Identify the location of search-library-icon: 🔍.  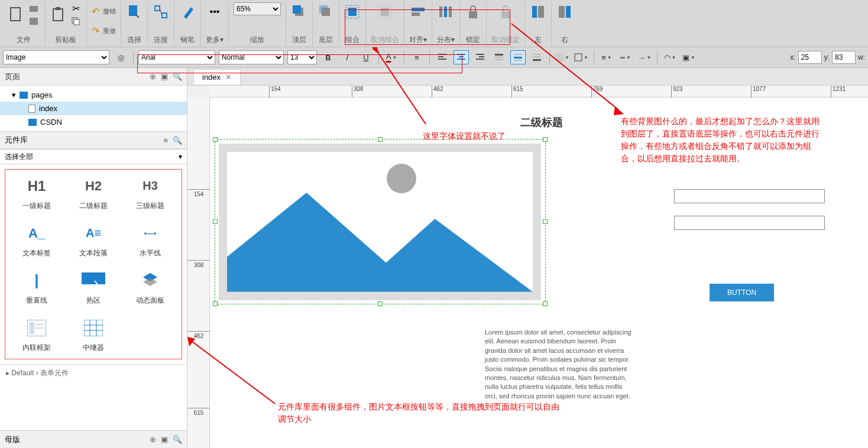
(177, 141).